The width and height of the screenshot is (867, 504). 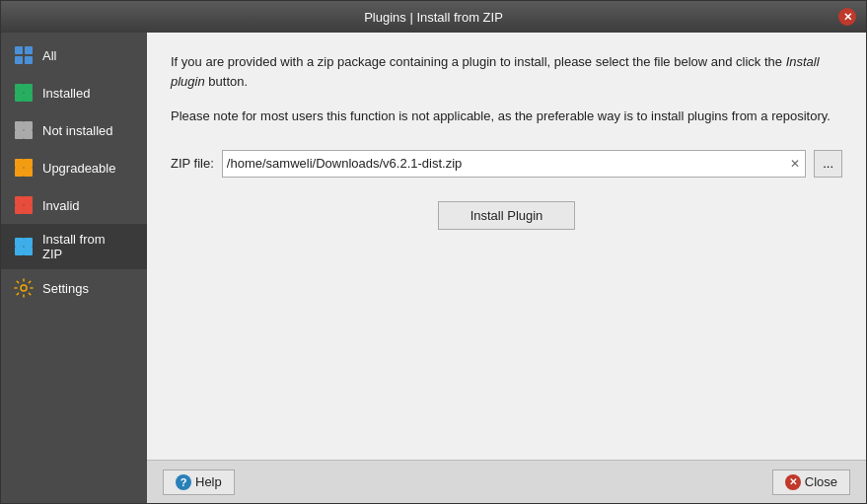 I want to click on sidebar-item-not-installed-label: Not installed, so click(x=78, y=130).